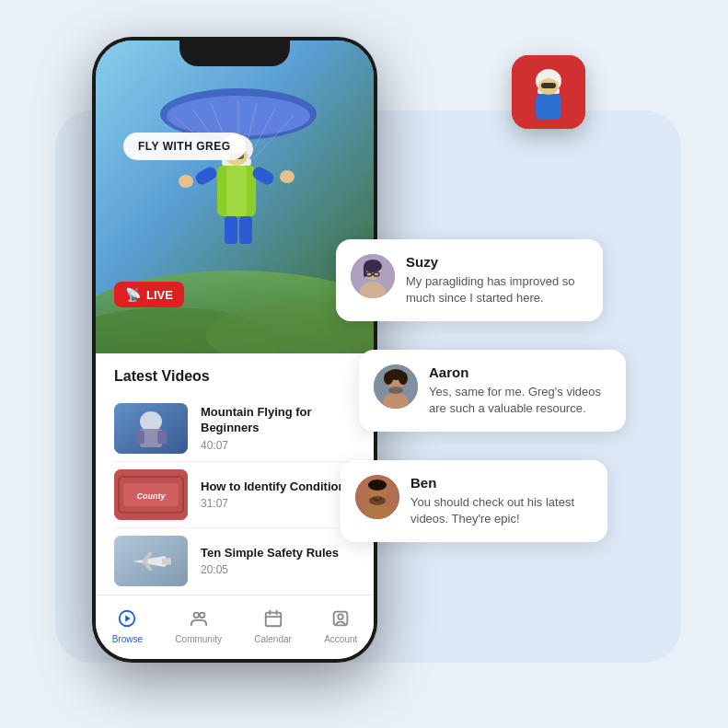  Describe the element at coordinates (278, 554) in the screenshot. I see `video-title-3: Ten Simple Safety Rules` at that location.